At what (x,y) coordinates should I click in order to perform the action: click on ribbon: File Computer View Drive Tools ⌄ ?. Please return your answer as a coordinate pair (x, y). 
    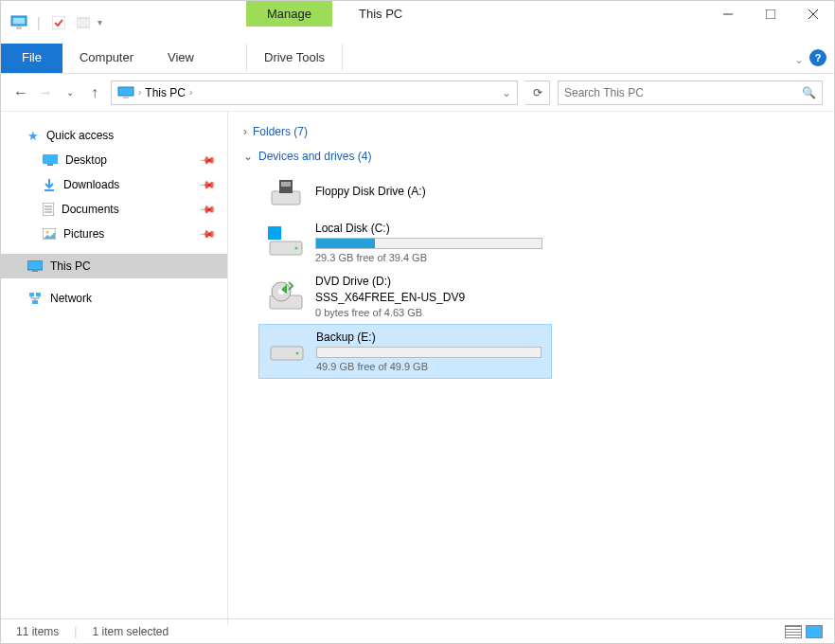
    Looking at the image, I should click on (418, 59).